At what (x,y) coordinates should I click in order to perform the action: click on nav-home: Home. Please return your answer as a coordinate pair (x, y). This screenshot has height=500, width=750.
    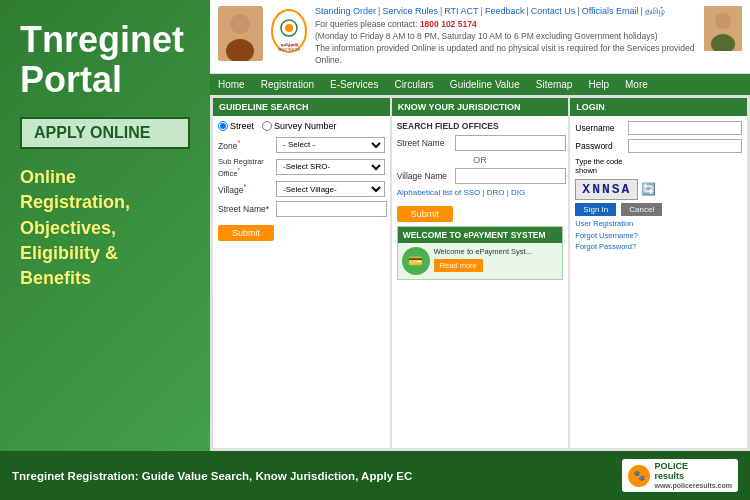
    Looking at the image, I should click on (232, 84).